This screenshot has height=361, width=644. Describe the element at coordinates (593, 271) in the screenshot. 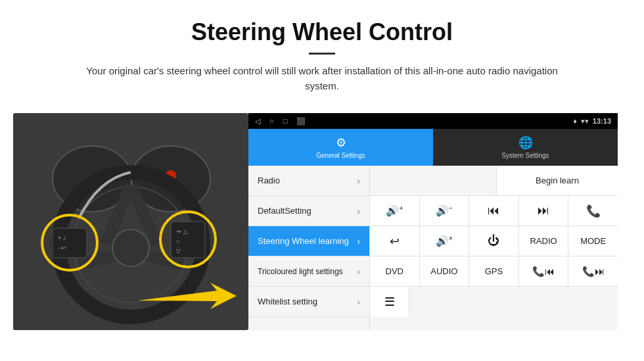

I see `phone-next-button: 📞⏭` at that location.